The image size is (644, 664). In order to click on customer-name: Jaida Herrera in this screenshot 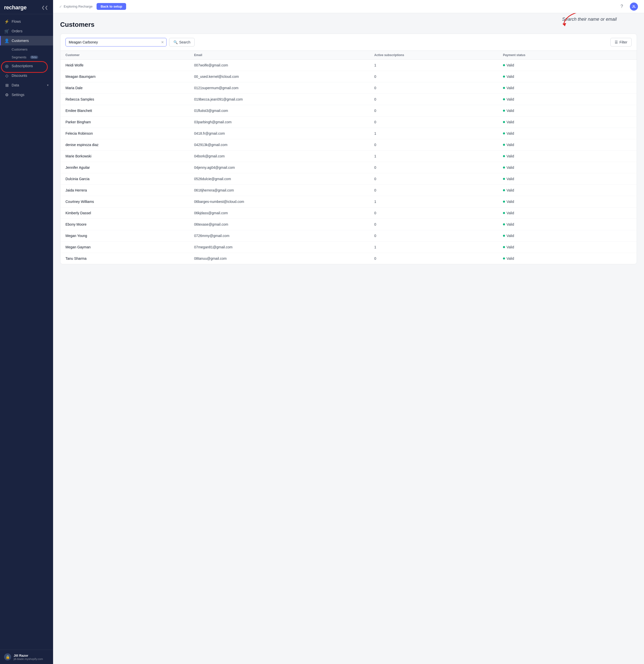, I will do `click(130, 190)`.